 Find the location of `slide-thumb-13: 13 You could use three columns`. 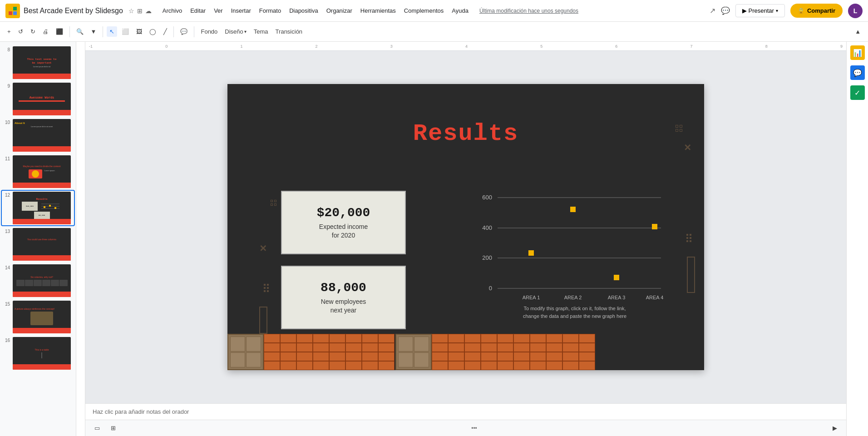

slide-thumb-13: 13 You could use three columns is located at coordinates (38, 244).